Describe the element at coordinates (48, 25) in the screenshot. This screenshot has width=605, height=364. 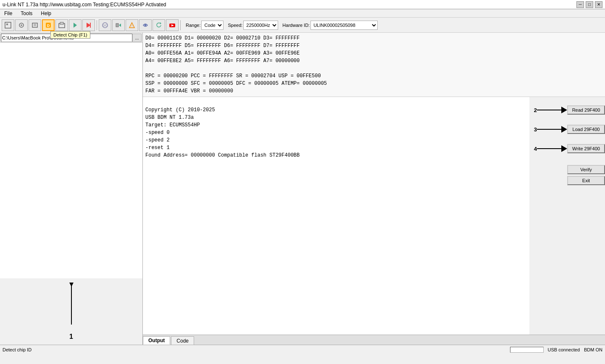
I see `toolbar-btn-4: D` at that location.